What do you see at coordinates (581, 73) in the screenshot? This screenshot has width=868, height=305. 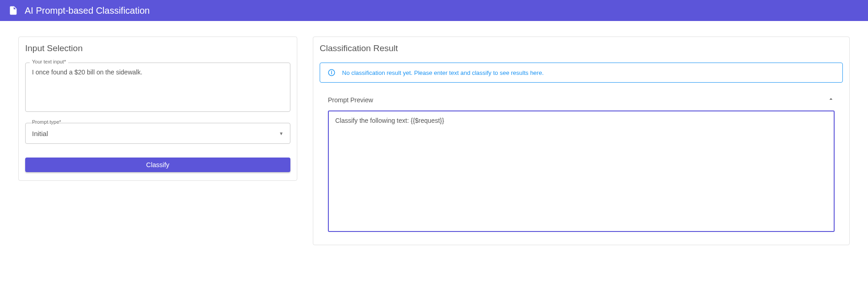 I see `info-alert: No classification result yet. Please ent…` at bounding box center [581, 73].